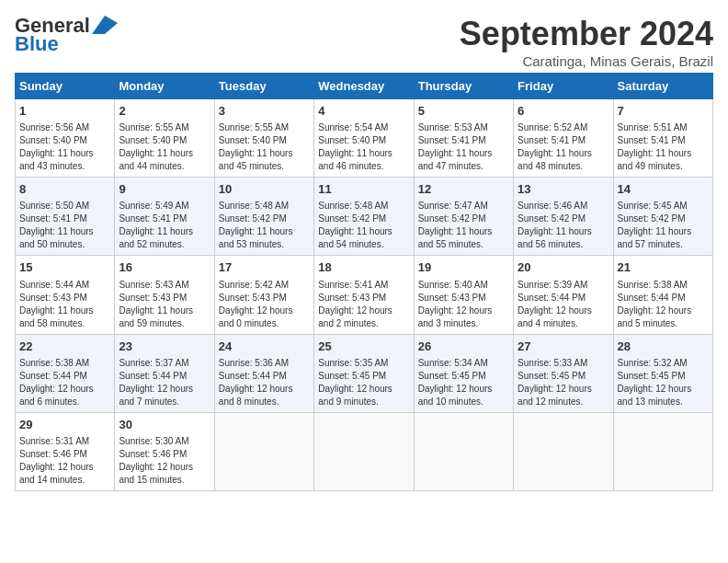 The width and height of the screenshot is (728, 563). I want to click on calendar-week-row: 15Sunrise: 5:44 AM Sunset: 5:43 PM Dayli…, so click(364, 294).